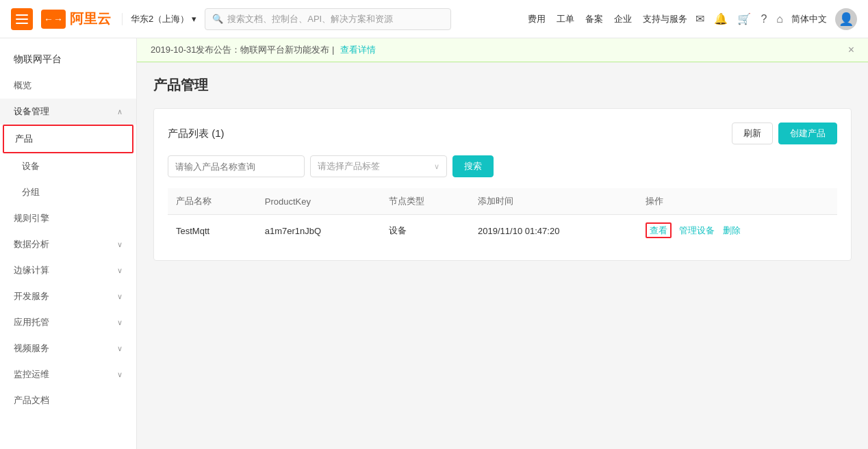 This screenshot has height=449, width=868. What do you see at coordinates (473, 166) in the screenshot?
I see `search-button: 搜索` at bounding box center [473, 166].